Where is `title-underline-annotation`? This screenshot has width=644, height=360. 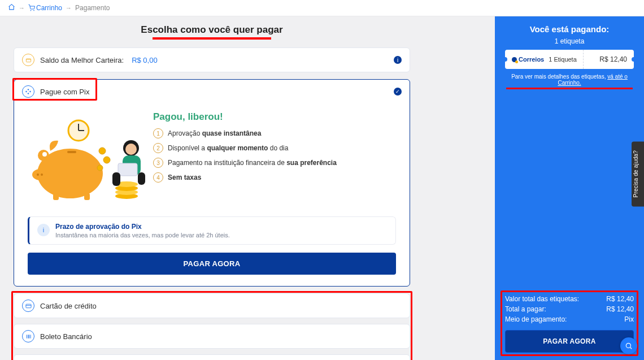 title-underline-annotation is located at coordinates (212, 38).